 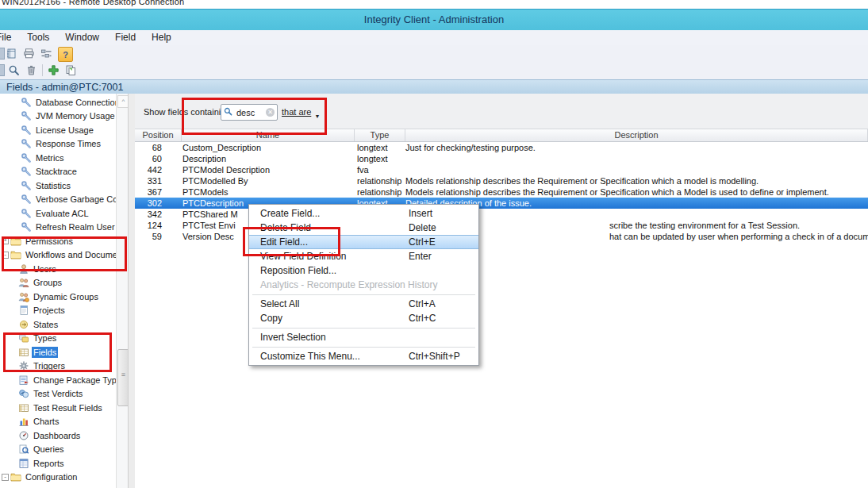 I want to click on cell-name: Custom_Description, so click(x=267, y=148).